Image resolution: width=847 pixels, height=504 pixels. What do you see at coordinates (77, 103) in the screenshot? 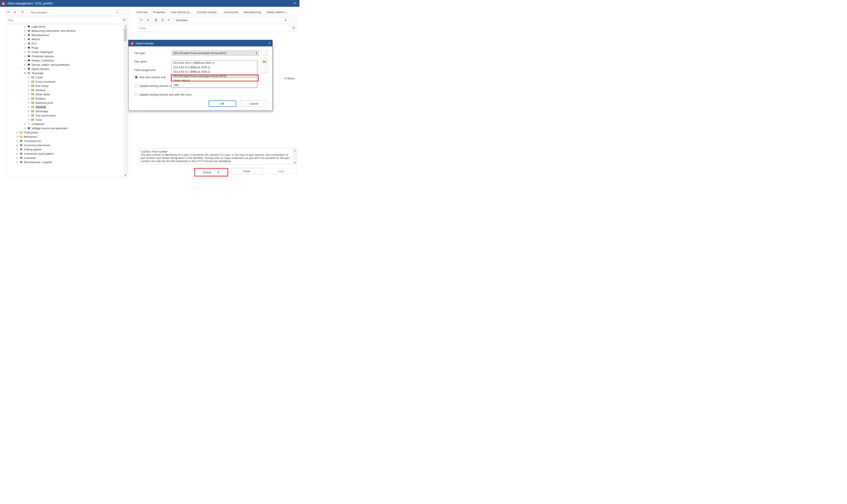
I see `tree-item: Switching lock` at bounding box center [77, 103].